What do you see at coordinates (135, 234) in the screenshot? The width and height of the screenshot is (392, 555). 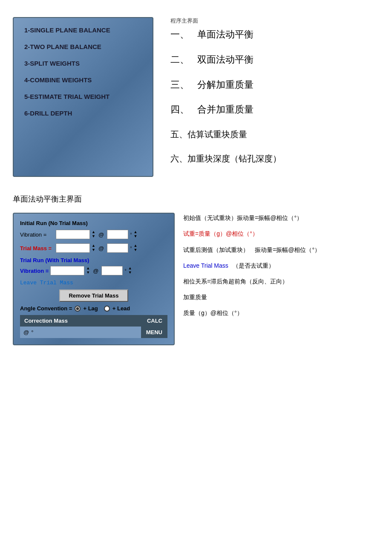 I see `phase-spinner-1: ▲▼` at bounding box center [135, 234].